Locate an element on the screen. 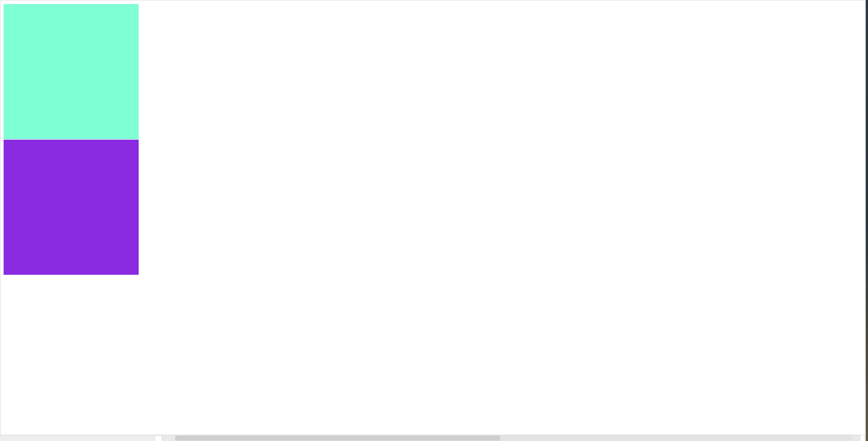 The height and width of the screenshot is (441, 868). scrollbar-spacer is located at coordinates (77, 438).